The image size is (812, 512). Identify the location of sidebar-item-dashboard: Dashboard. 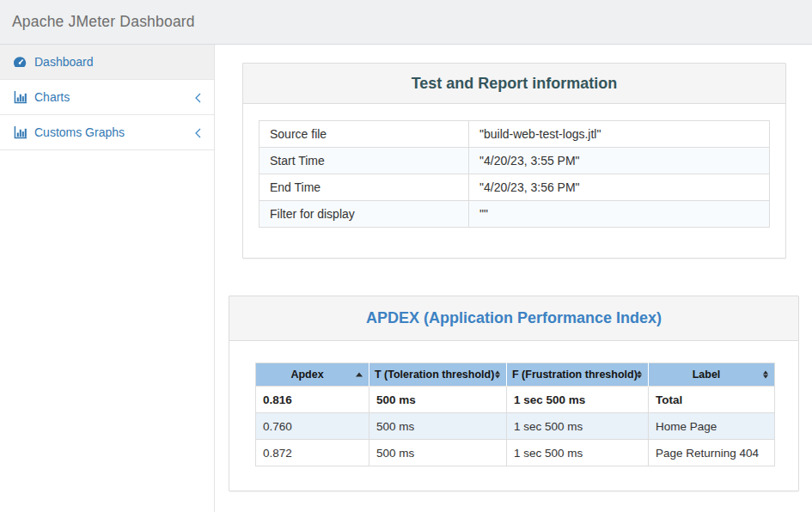
(107, 62).